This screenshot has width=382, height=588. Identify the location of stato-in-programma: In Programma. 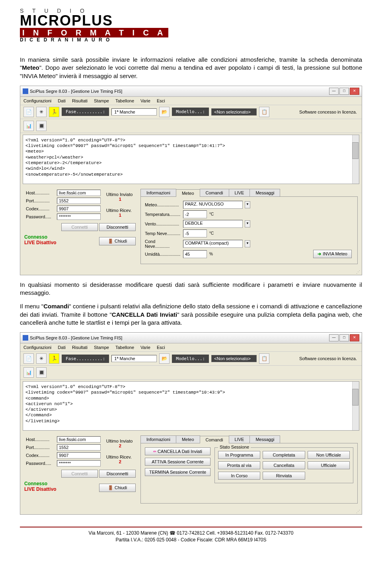
(239, 455).